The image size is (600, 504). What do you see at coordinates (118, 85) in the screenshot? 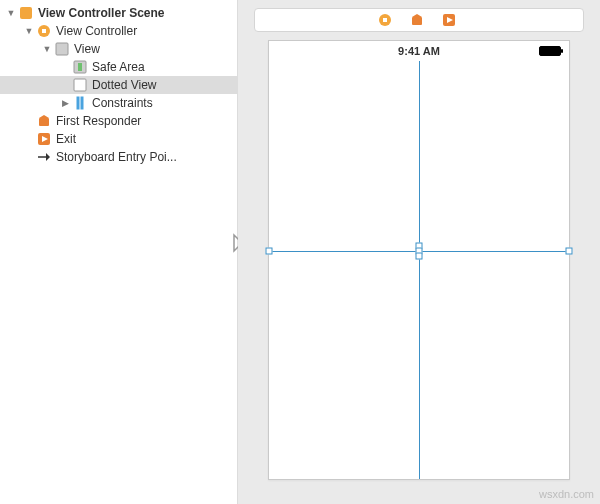
I see `outline-row-dotted-view: ▶ Dotted View` at bounding box center [118, 85].